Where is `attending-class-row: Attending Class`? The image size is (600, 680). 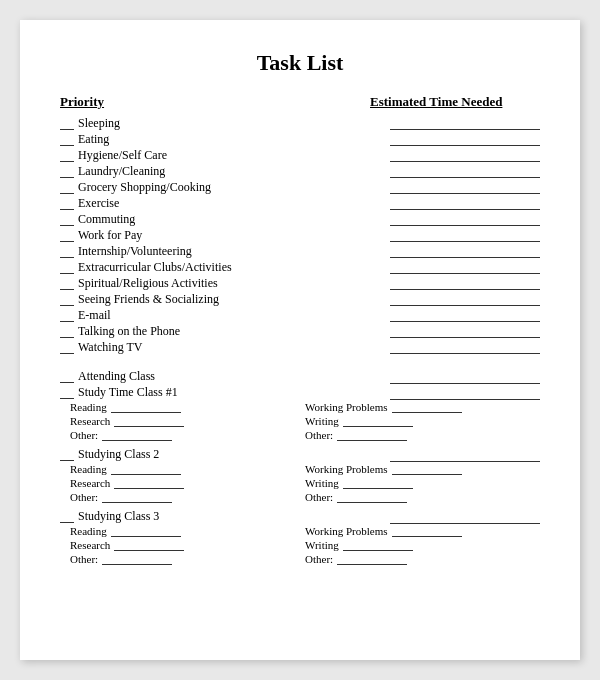 attending-class-row: Attending Class is located at coordinates (300, 376).